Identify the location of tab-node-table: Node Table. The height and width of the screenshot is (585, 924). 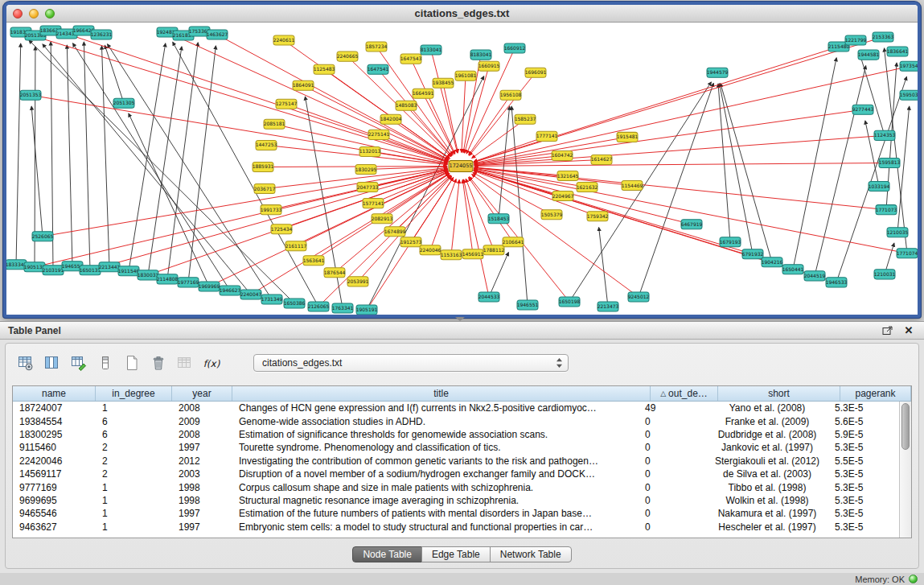
(388, 554).